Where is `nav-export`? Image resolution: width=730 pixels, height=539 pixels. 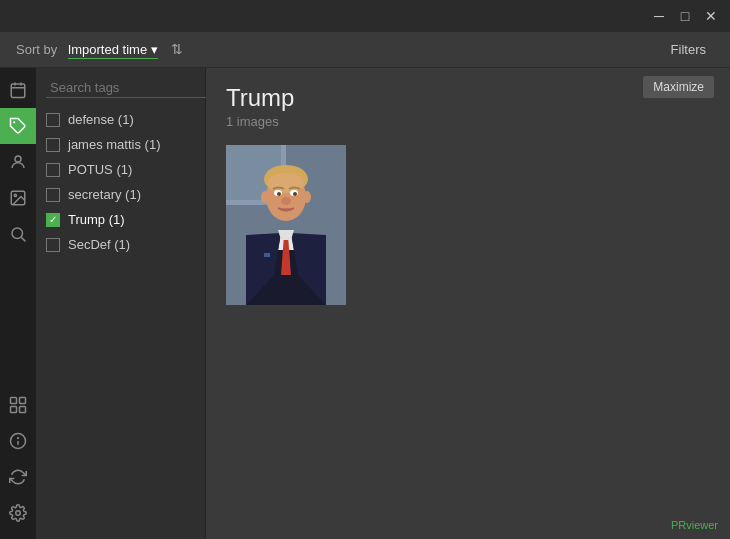
nav-export is located at coordinates (18, 405).